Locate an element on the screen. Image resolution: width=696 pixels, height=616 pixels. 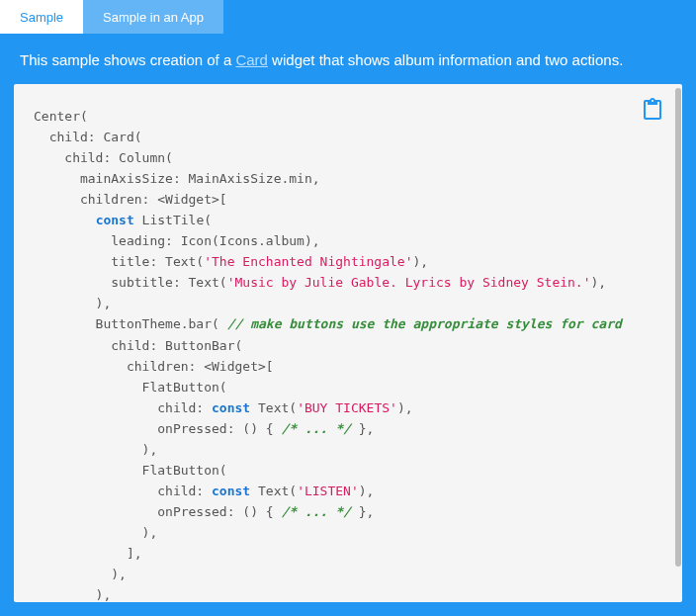
scrollbar-track is located at coordinates (678, 343).